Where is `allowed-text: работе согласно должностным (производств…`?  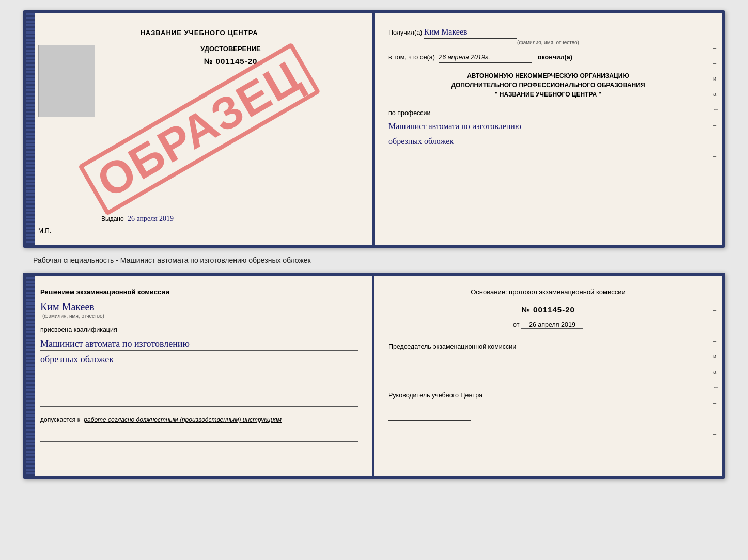 allowed-text: работе согласно должностным (производств… is located at coordinates (183, 420).